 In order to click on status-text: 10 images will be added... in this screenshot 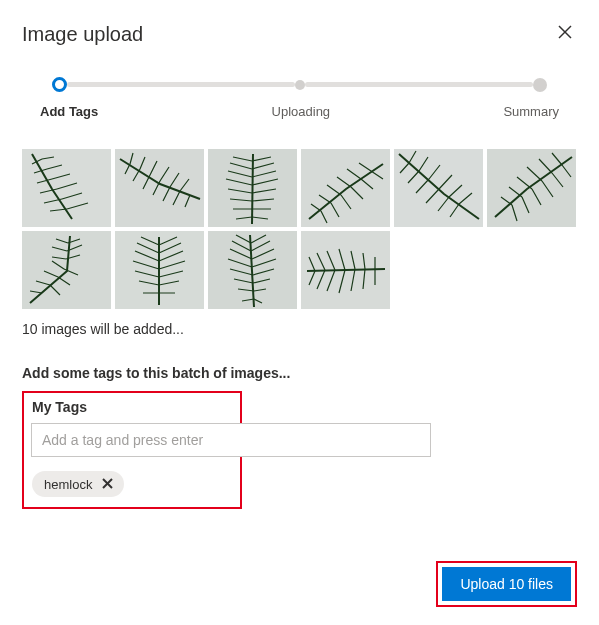, I will do `click(300, 329)`.